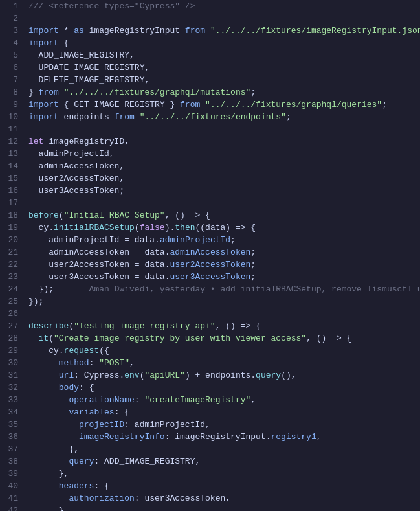 Image resolution: width=420 pixels, height=511 pixels. What do you see at coordinates (221, 508) in the screenshot?
I see `code-line-42: },` at bounding box center [221, 508].